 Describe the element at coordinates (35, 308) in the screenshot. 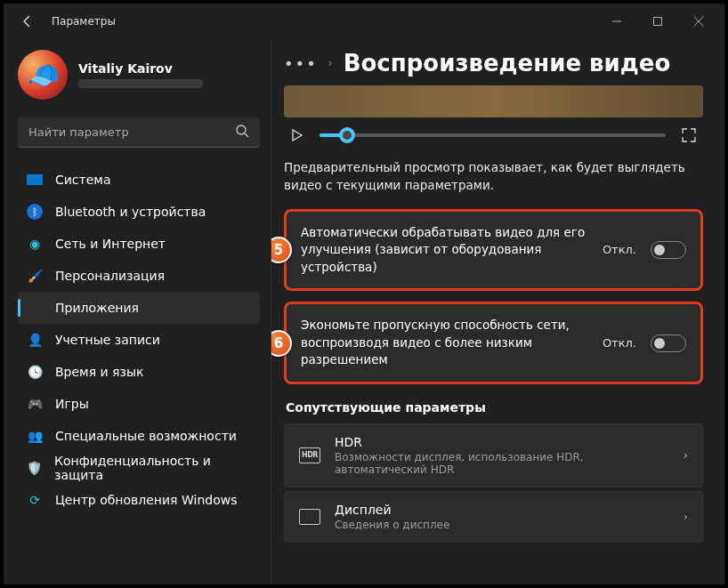

I see `apps-icon` at that location.